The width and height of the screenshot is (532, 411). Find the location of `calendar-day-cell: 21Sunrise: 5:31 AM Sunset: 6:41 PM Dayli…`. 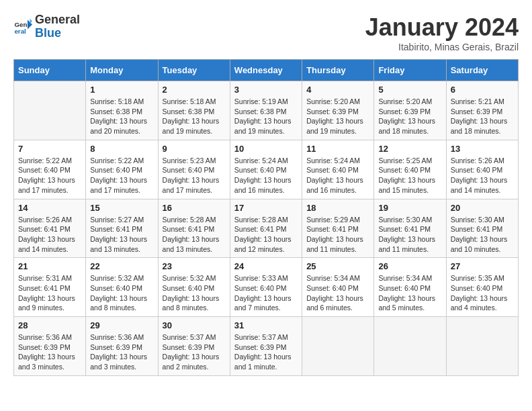

calendar-day-cell: 21Sunrise: 5:31 AM Sunset: 6:41 PM Dayli… is located at coordinates (50, 287).